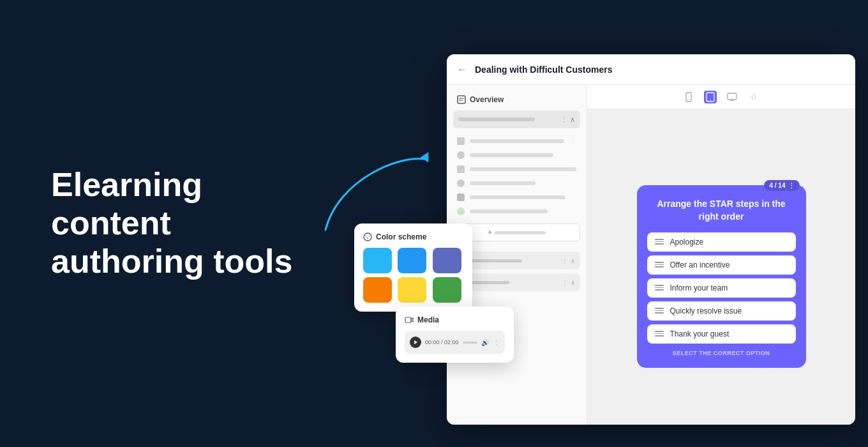 The image size is (868, 447). Describe the element at coordinates (415, 342) in the screenshot. I see `play-button` at that location.